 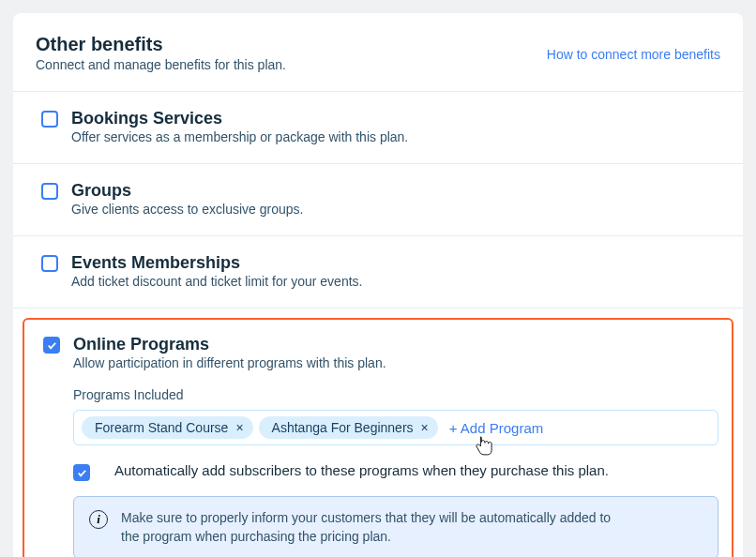 What do you see at coordinates (396, 345) in the screenshot?
I see `programs-title: Online Programs` at bounding box center [396, 345].